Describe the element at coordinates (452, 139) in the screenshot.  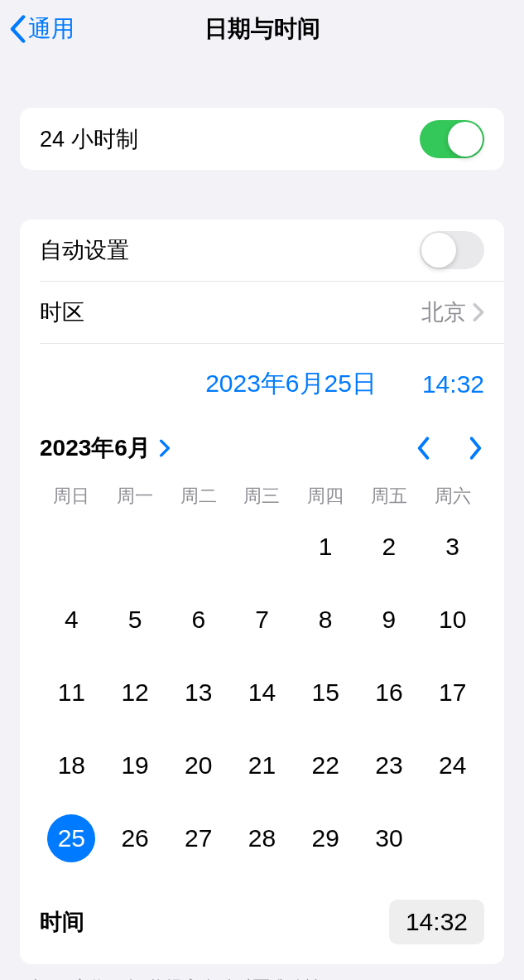
I see `switch-24-hour` at that location.